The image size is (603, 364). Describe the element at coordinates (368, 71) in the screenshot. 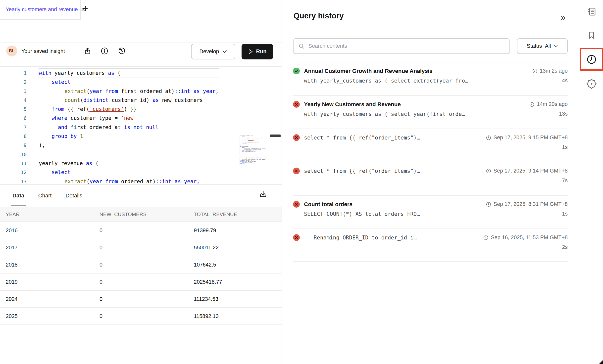

I see `history-item-title: Annual Customer Growth and Revenue Analy…` at that location.